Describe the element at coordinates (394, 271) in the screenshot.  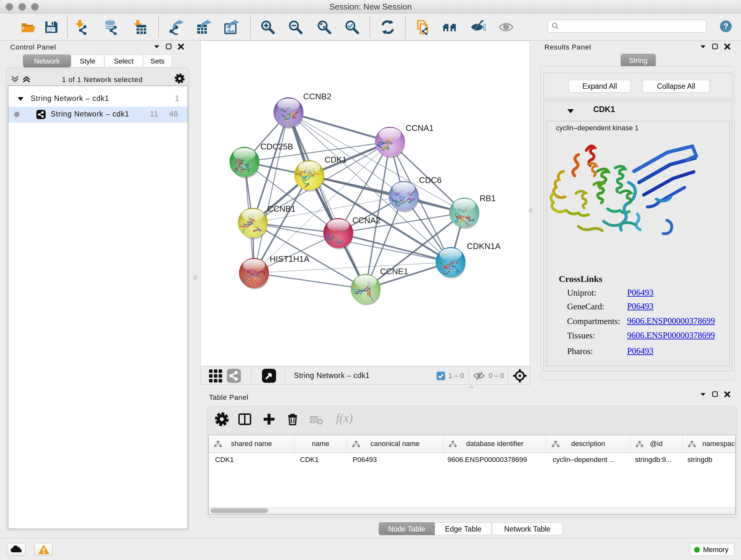
I see `svg-text: CCNE1` at that location.